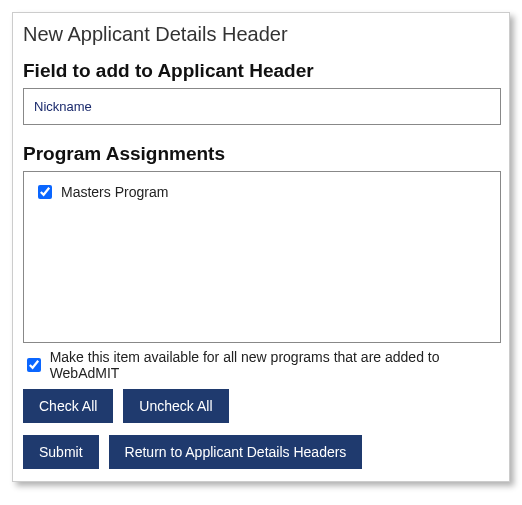 The width and height of the screenshot is (522, 505). I want to click on field-heading: Field to add to Applicant Header, so click(262, 71).